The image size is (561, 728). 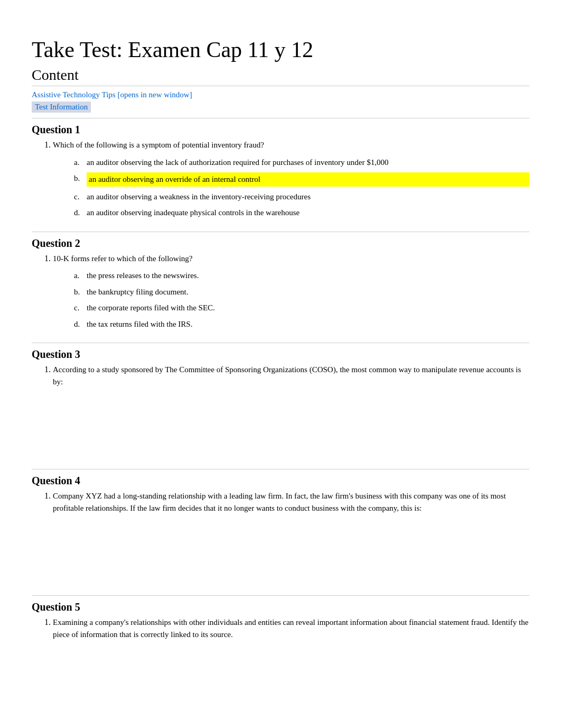 I want to click on answer-label-1-4: d., so click(x=80, y=213).